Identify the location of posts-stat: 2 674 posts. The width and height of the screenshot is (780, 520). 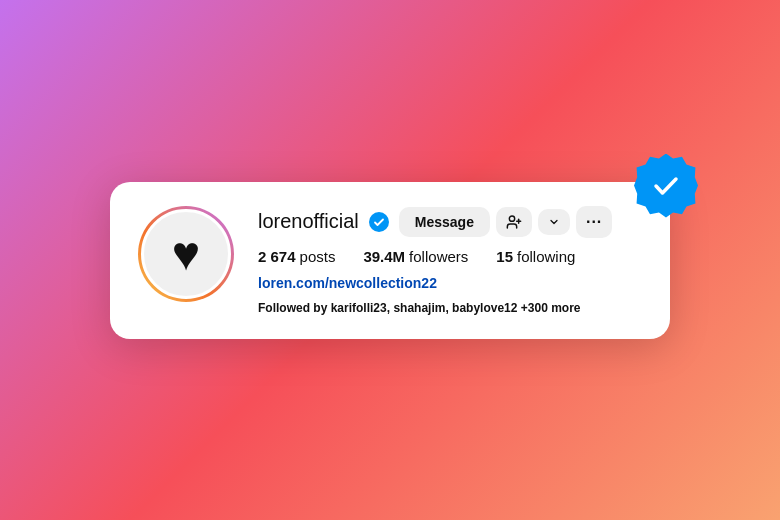
(296, 256).